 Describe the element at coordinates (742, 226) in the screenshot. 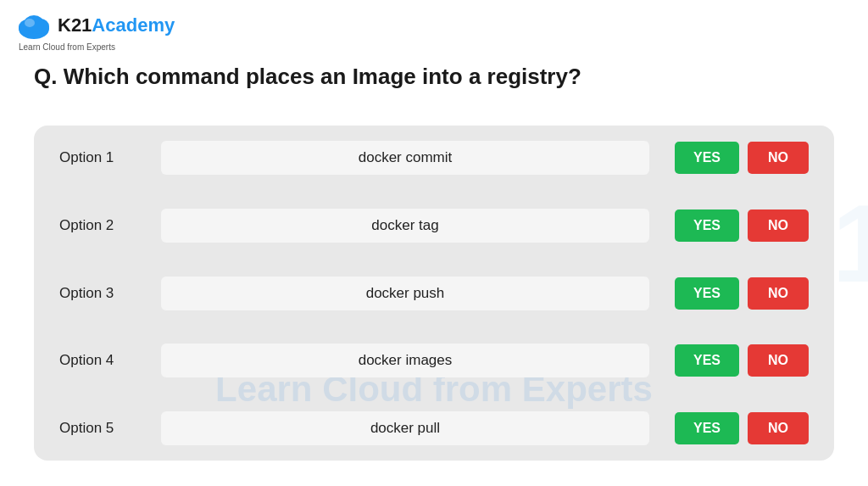

I see `option-buttons-2: YESNO` at that location.